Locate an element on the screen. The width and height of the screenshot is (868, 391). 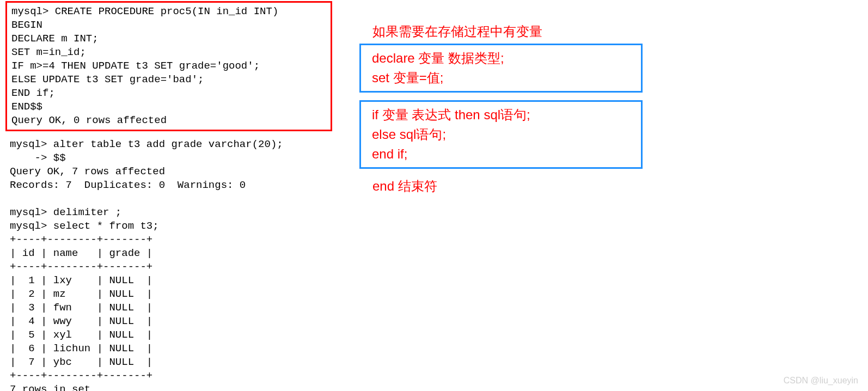
annotation-heading: 如果需要在存储过程中有变量 is located at coordinates (501, 32).